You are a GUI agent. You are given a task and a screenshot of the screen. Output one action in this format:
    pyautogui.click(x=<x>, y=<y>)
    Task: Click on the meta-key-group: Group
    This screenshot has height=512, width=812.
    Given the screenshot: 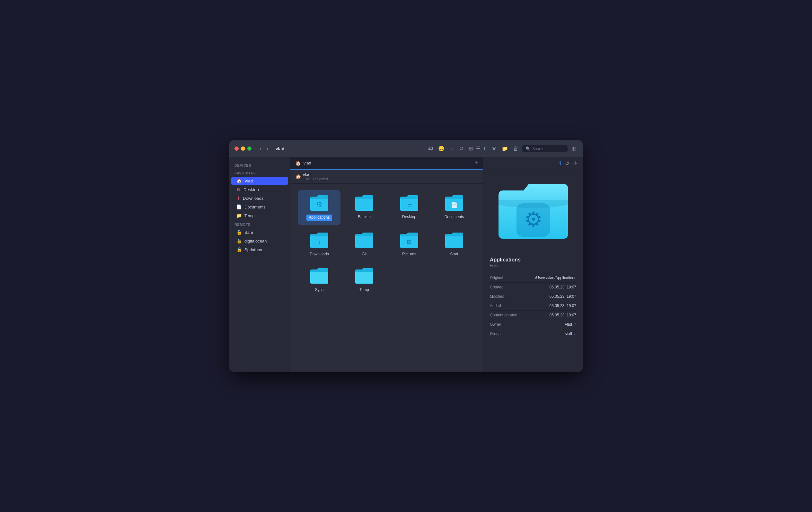 What is the action you would take?
    pyautogui.click(x=495, y=334)
    